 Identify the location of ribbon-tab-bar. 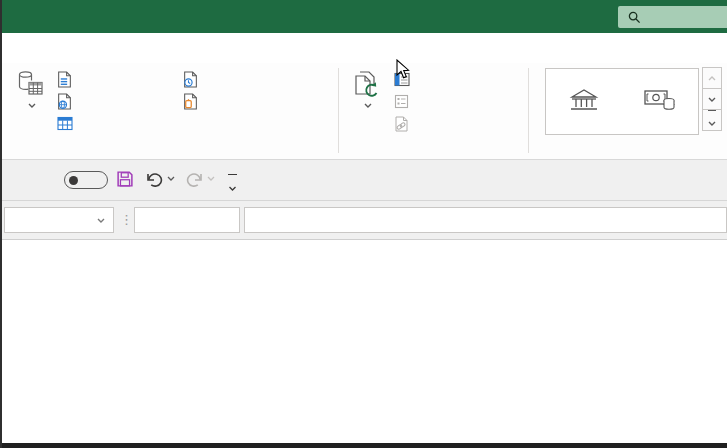
(364, 48).